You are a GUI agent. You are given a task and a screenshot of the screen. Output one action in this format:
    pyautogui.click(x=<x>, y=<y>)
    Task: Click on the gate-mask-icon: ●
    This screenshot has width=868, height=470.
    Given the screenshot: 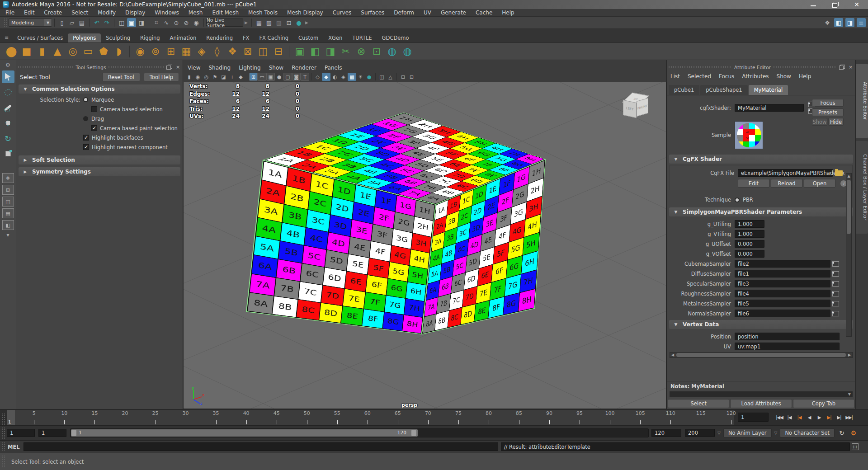 What is the action you would take?
    pyautogui.click(x=279, y=77)
    